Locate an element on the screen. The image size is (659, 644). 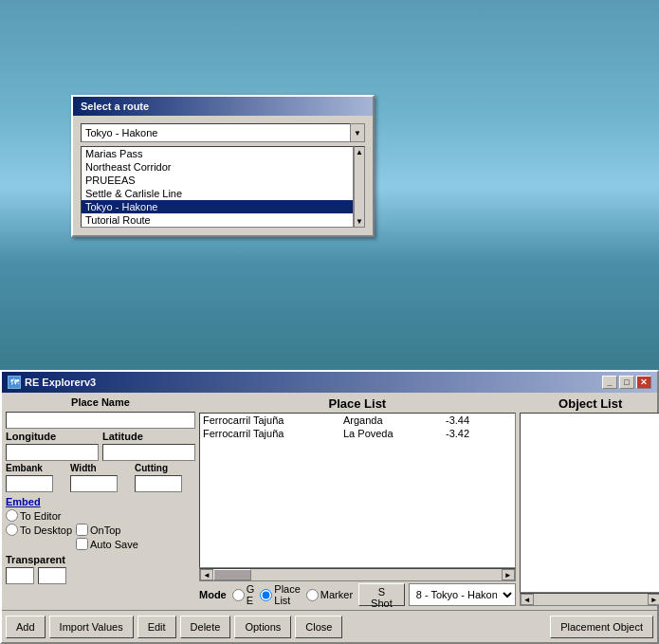
add-button: Add is located at coordinates (26, 627).